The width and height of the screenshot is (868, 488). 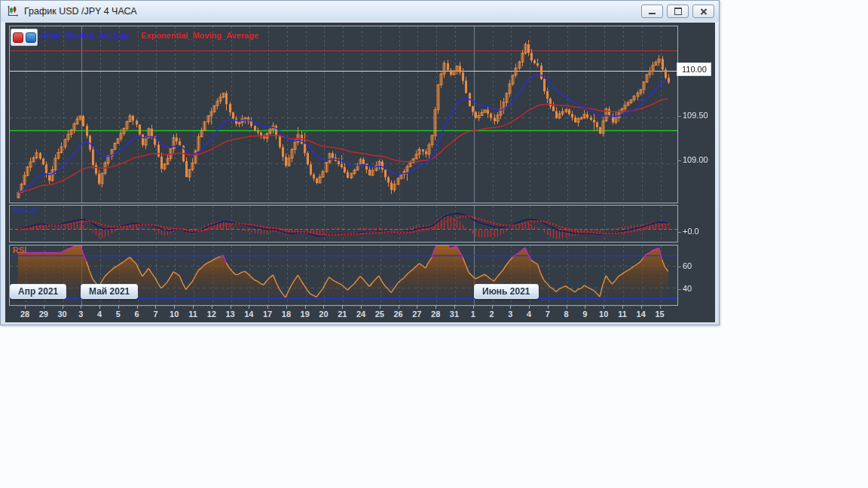 I want to click on blue-indicator-button, so click(x=31, y=38).